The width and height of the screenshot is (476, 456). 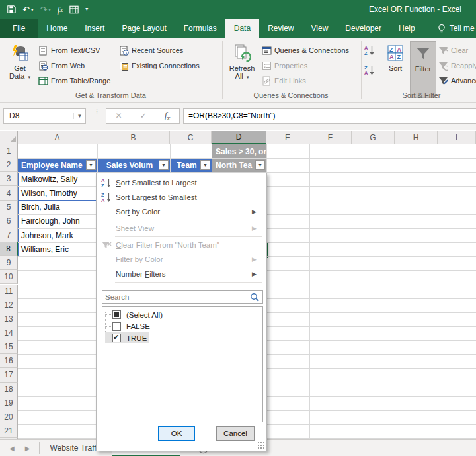 What do you see at coordinates (9, 193) in the screenshot?
I see `row-header-4: 4` at bounding box center [9, 193].